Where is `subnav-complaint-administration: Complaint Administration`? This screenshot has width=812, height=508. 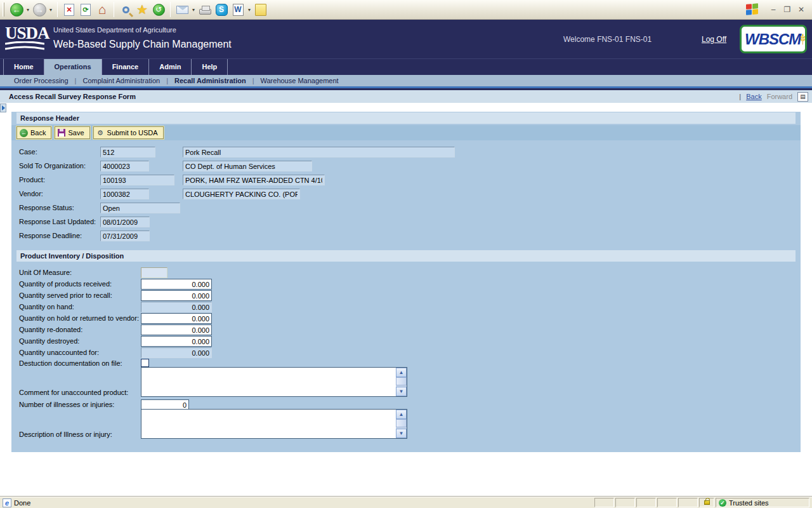
subnav-complaint-administration: Complaint Administration is located at coordinates (121, 81).